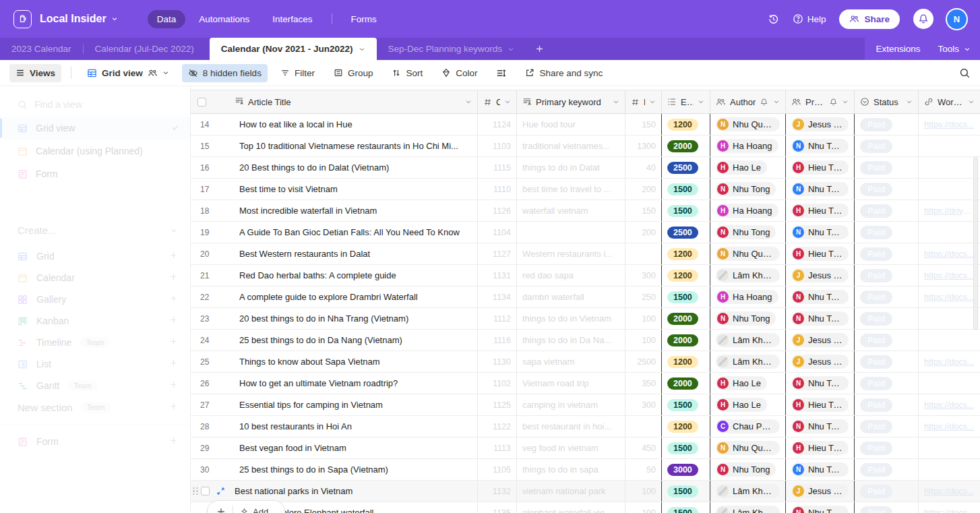 The height and width of the screenshot is (513, 980). Describe the element at coordinates (572, 426) in the screenshot. I see `cell-primary-keyword: best restaurant in hoi...` at that location.